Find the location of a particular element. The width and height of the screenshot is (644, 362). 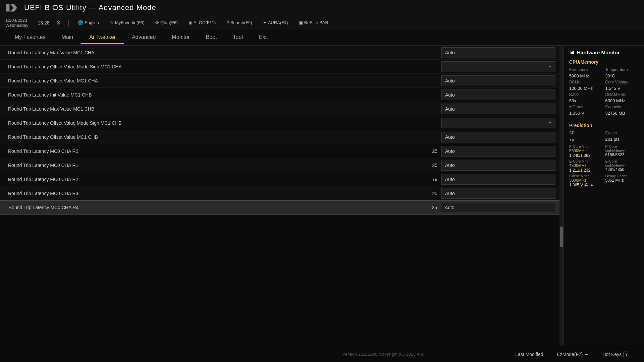

capacity-value: 32768 MB is located at coordinates (622, 113).